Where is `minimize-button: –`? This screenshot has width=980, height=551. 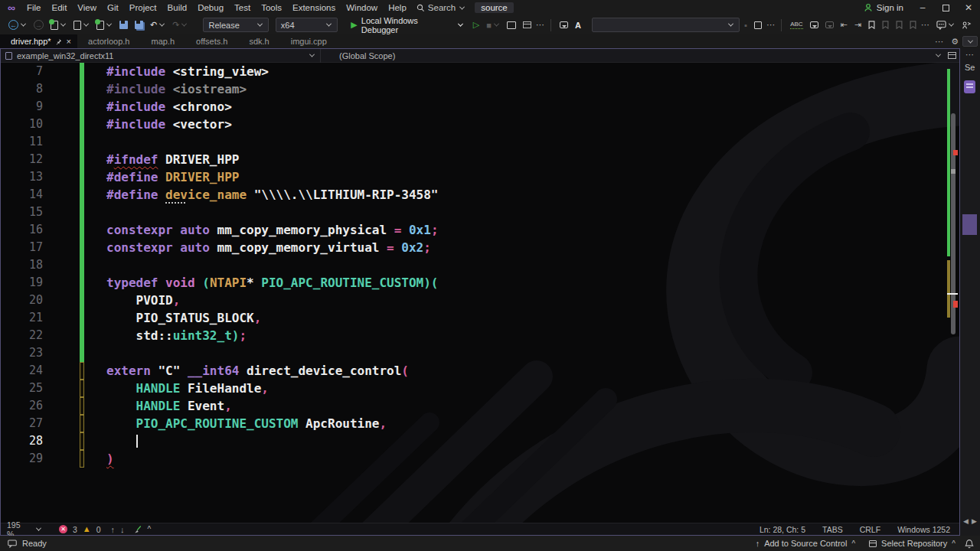 minimize-button: – is located at coordinates (923, 8).